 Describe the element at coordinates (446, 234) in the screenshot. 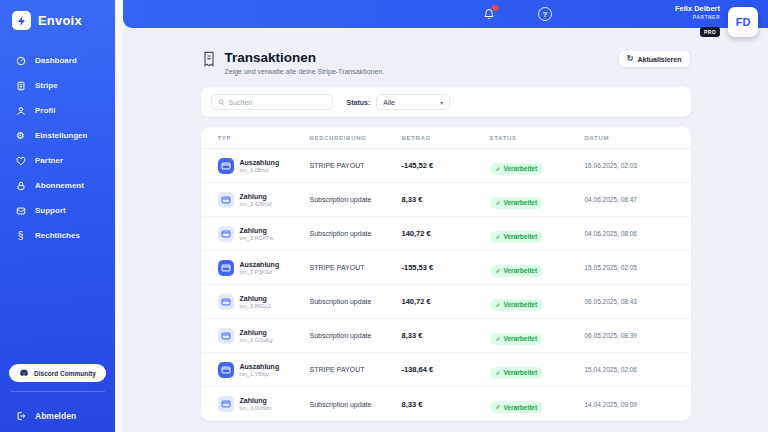

I see `table-row: Zahlung txn_3.RCK7w Subscription update …` at that location.